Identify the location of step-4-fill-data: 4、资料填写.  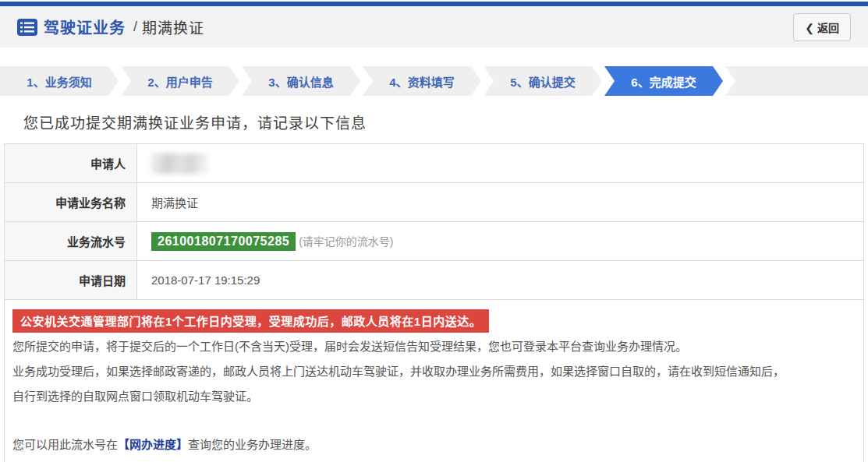
(422, 81).